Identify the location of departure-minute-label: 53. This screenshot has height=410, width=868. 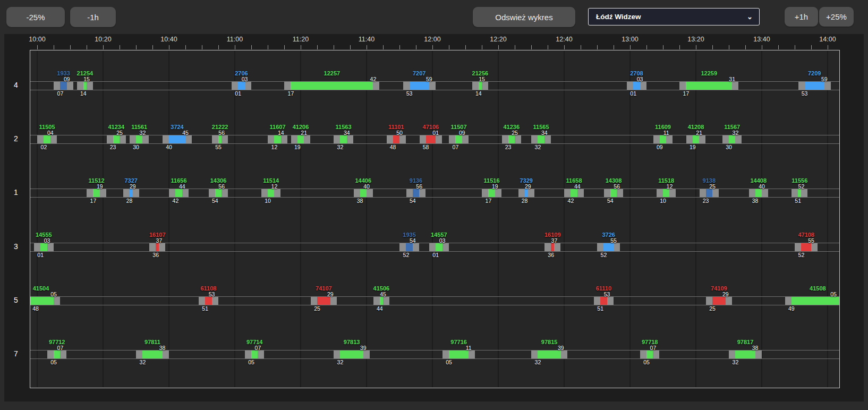
(212, 294).